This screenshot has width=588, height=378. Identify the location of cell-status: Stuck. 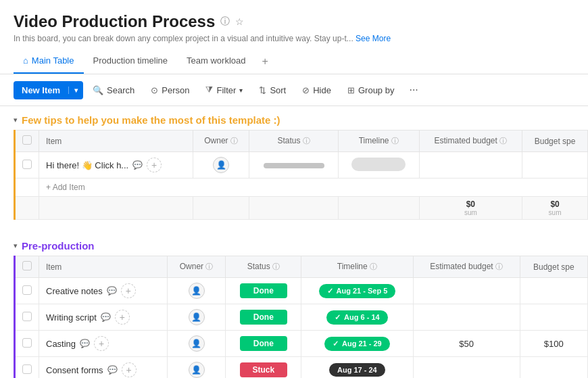
(264, 368).